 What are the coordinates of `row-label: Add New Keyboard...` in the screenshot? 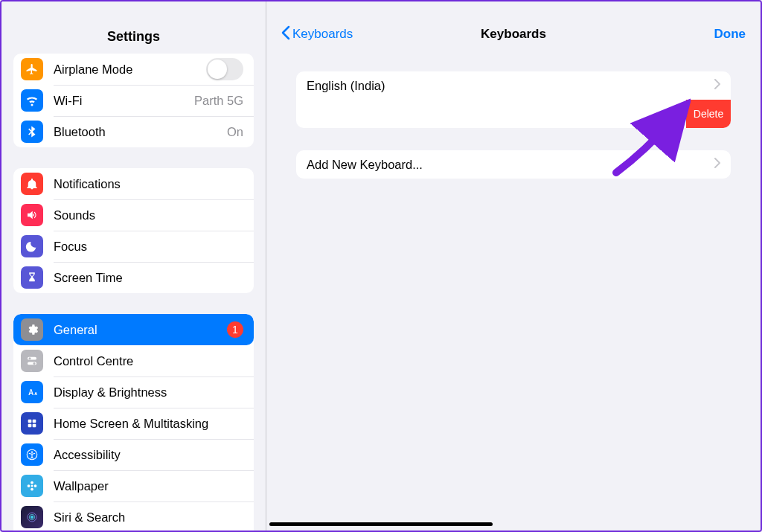 It's located at (510, 165).